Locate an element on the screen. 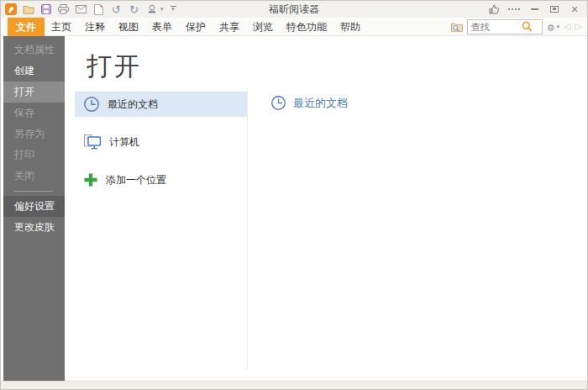 Image resolution: width=588 pixels, height=390 pixels. tab-help: 帮助 is located at coordinates (350, 27).